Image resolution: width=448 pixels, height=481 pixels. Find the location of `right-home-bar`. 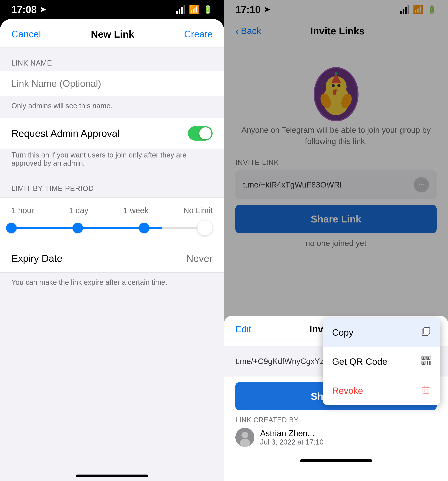

right-home-bar is located at coordinates (336, 461).